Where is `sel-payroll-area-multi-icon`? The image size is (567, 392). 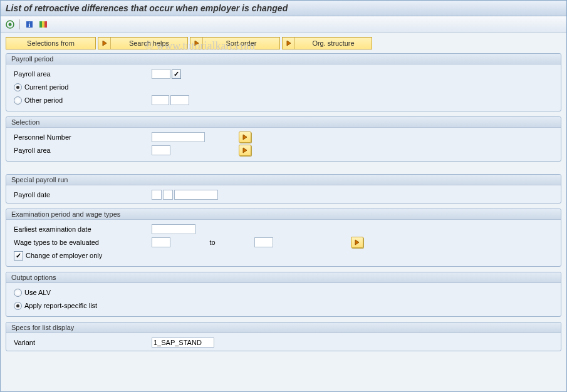 sel-payroll-area-multi-icon is located at coordinates (245, 150).